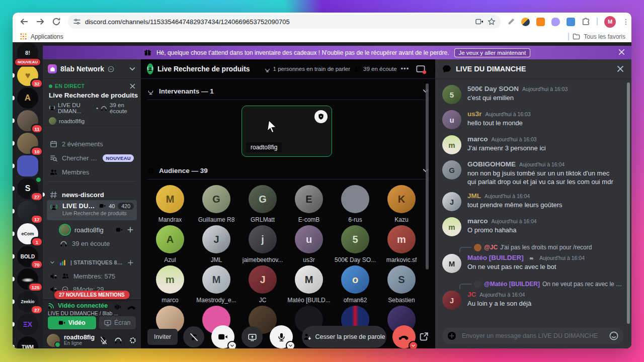 The image size is (644, 362). I want to click on noise-suppression-icon, so click(118, 307).